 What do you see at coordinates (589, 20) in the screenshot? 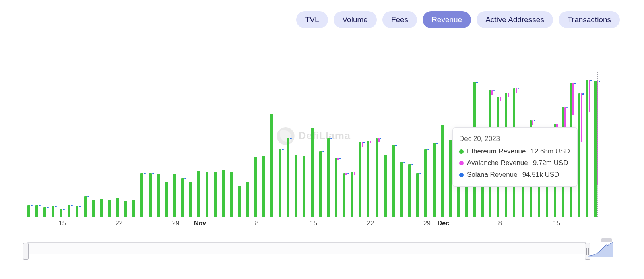
I see `tab-tx: Transactions` at bounding box center [589, 20].